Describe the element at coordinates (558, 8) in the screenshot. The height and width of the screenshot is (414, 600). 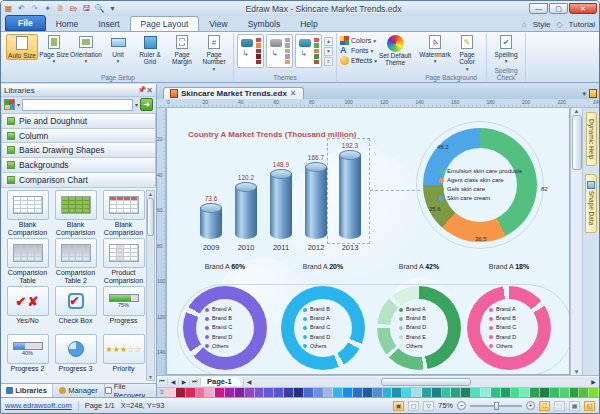
I see `maximize-button: ▢` at that location.